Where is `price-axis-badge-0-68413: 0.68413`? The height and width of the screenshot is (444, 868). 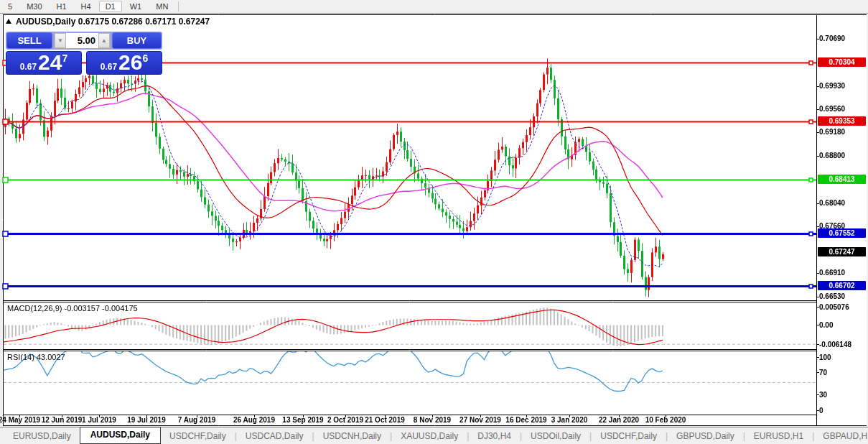
price-axis-badge-0-68413: 0.68413 is located at coordinates (841, 180).